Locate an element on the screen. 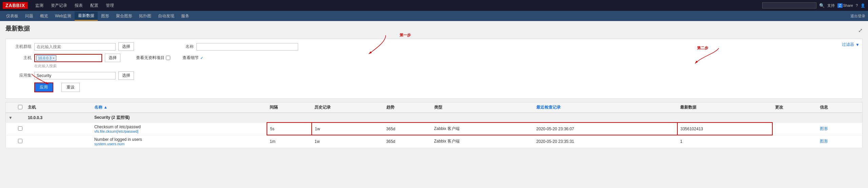  filter-toggle-icon: ▼ is located at coordinates (857, 45).